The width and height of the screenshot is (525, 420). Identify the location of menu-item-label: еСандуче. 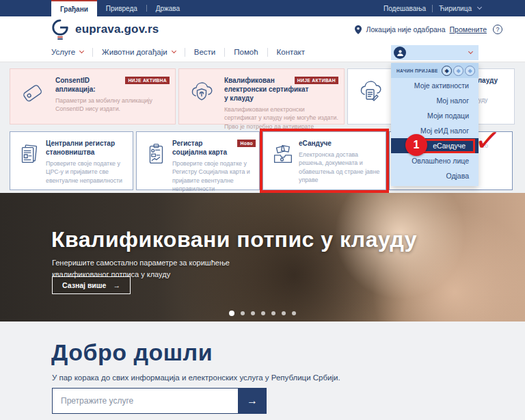
(449, 146).